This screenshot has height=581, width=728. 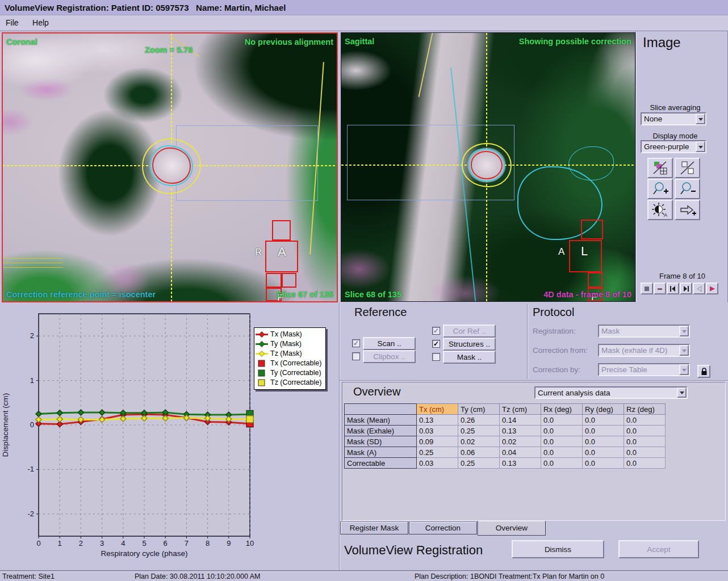 What do you see at coordinates (688, 210) in the screenshot?
I see `arrow-plus-icon` at bounding box center [688, 210].